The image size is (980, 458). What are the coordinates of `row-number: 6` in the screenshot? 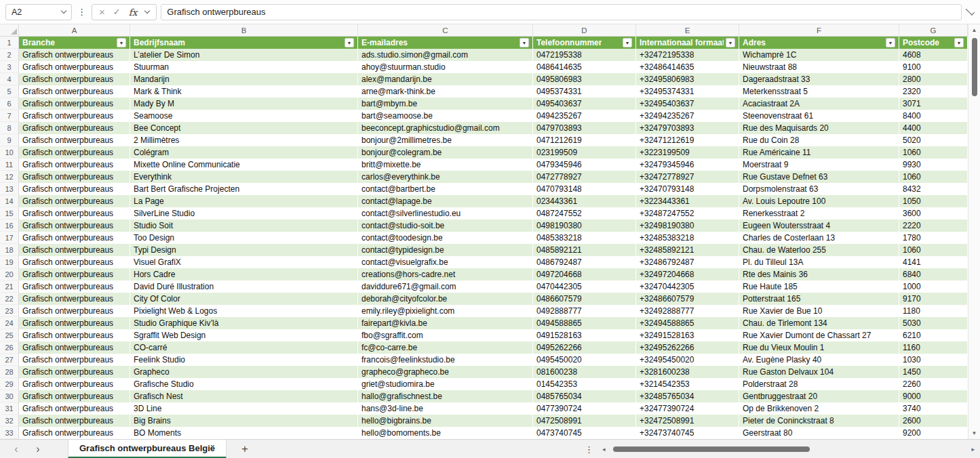 It's located at (9, 104).